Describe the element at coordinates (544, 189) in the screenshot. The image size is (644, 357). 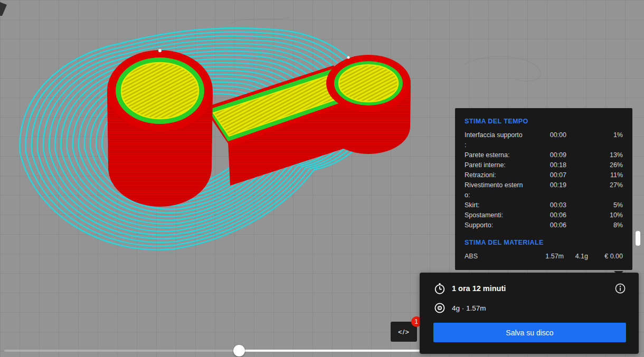
I see `time-estimate-panel: STIMA DEL TEMPO Interfaccia supporto : 0…` at that location.